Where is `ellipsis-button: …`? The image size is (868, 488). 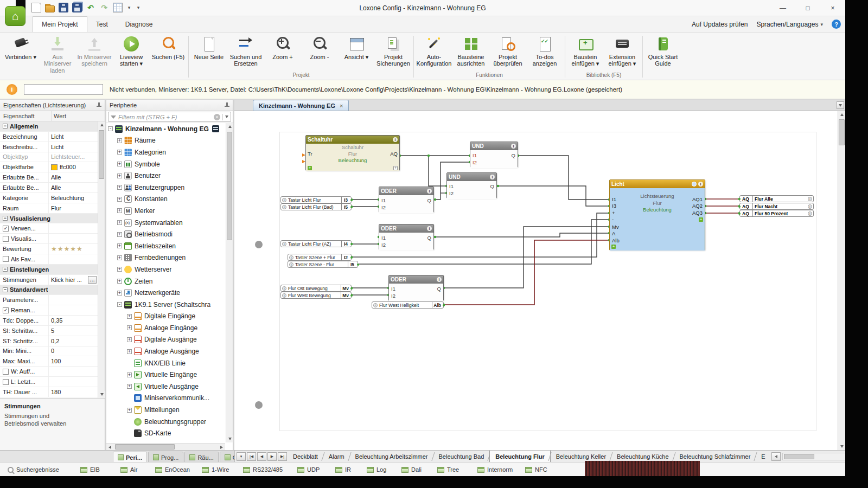 ellipsis-button: … is located at coordinates (92, 280).